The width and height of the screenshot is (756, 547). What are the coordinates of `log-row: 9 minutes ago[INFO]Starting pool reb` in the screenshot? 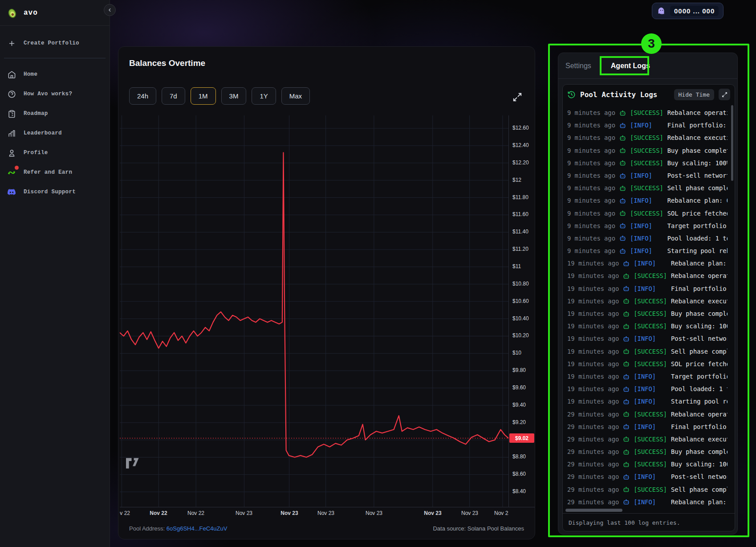 It's located at (647, 251).